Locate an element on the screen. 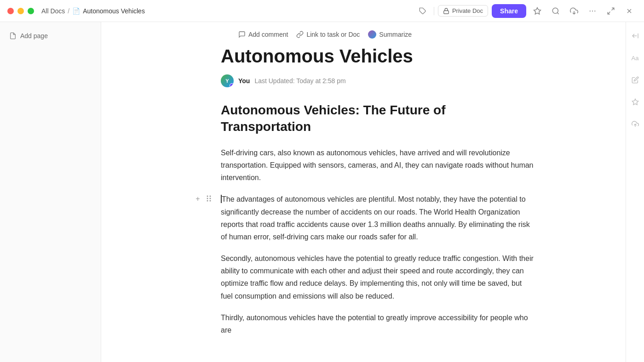 The width and height of the screenshot is (644, 362). sidebar: Add page is located at coordinates (51, 192).